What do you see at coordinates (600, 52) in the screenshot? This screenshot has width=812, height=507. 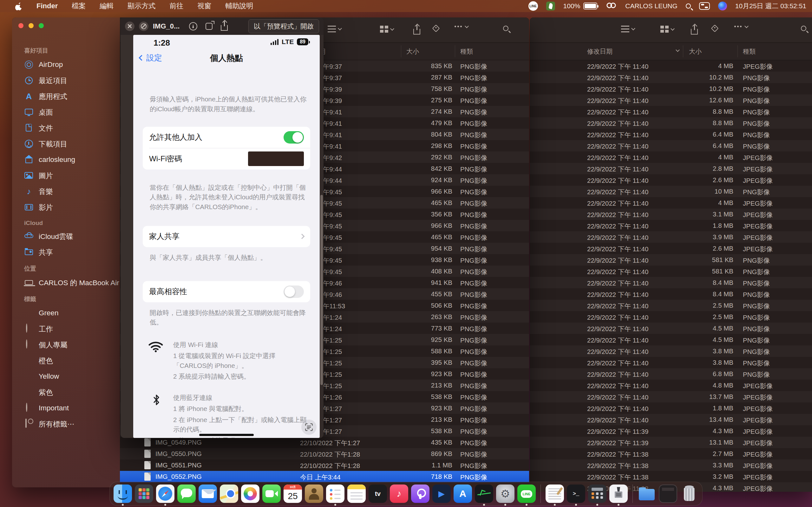 I see `column-header-date: 修改日期` at bounding box center [600, 52].